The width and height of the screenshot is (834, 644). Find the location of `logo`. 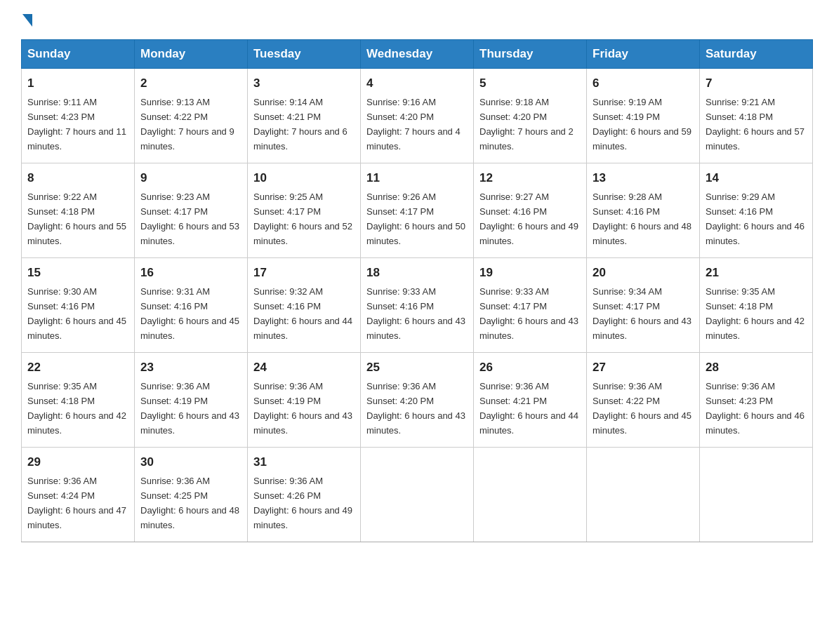

logo is located at coordinates (27, 20).